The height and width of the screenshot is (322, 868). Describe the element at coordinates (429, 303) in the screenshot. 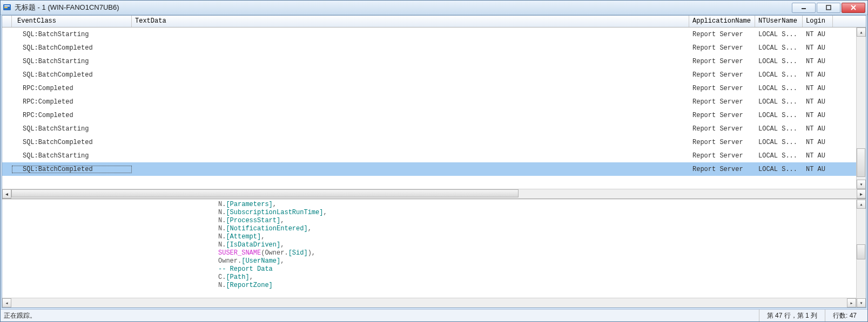

I see `detail-hscroll: ◂ ▸` at that location.